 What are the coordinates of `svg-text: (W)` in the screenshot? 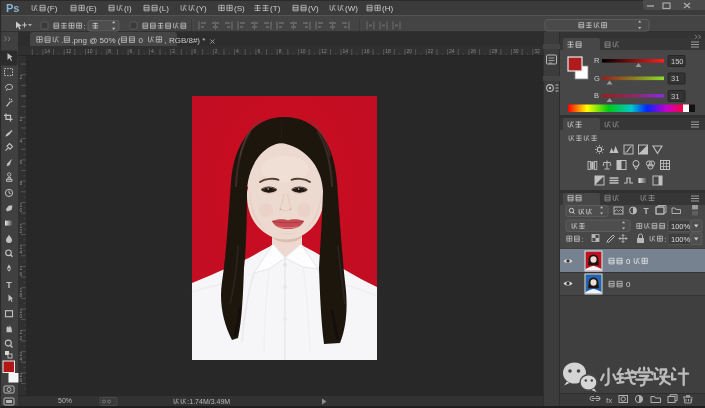 It's located at (352, 8).